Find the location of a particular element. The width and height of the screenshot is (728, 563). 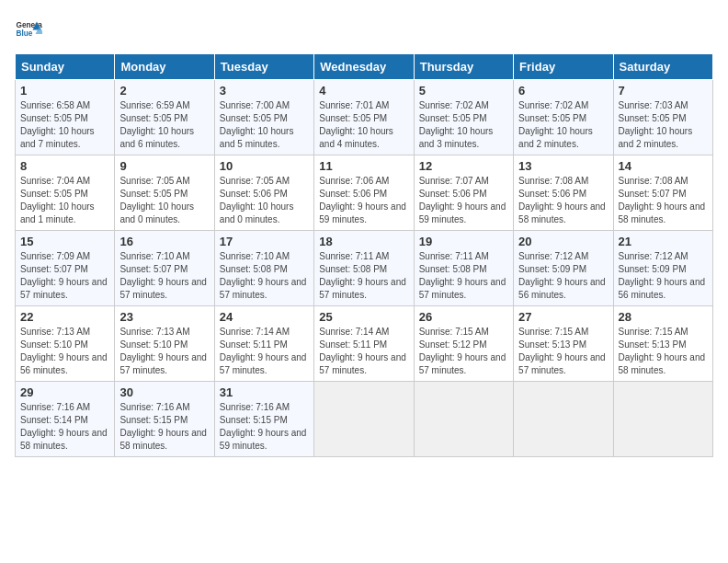

day-info: Sunrise: 7:08 AM Sunset: 5:06 PM Dayligh… is located at coordinates (563, 201).